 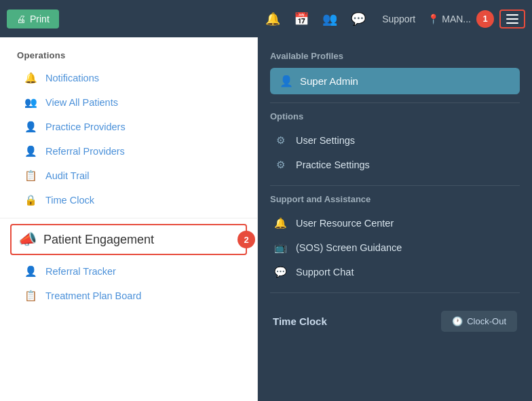 What do you see at coordinates (280, 165) in the screenshot?
I see `practice-settings-icon: ⚙` at bounding box center [280, 165].